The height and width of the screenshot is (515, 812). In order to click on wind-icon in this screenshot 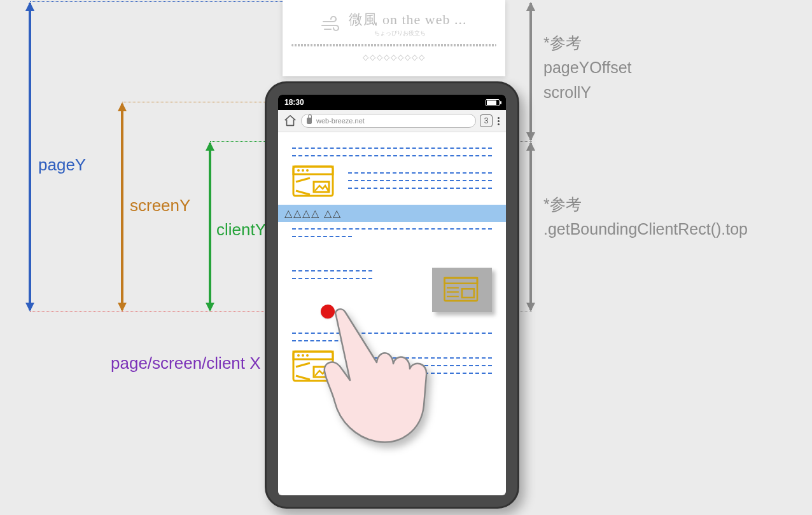, I will do `click(332, 24)`.